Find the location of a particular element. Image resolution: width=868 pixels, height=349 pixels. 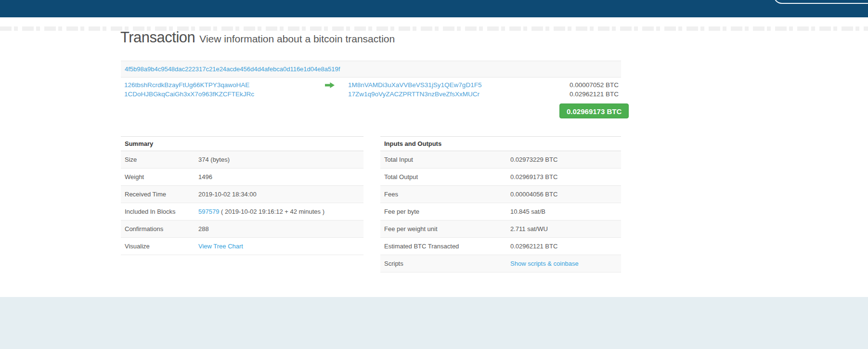

row-value: 0.02962121 BTC is located at coordinates (564, 246).